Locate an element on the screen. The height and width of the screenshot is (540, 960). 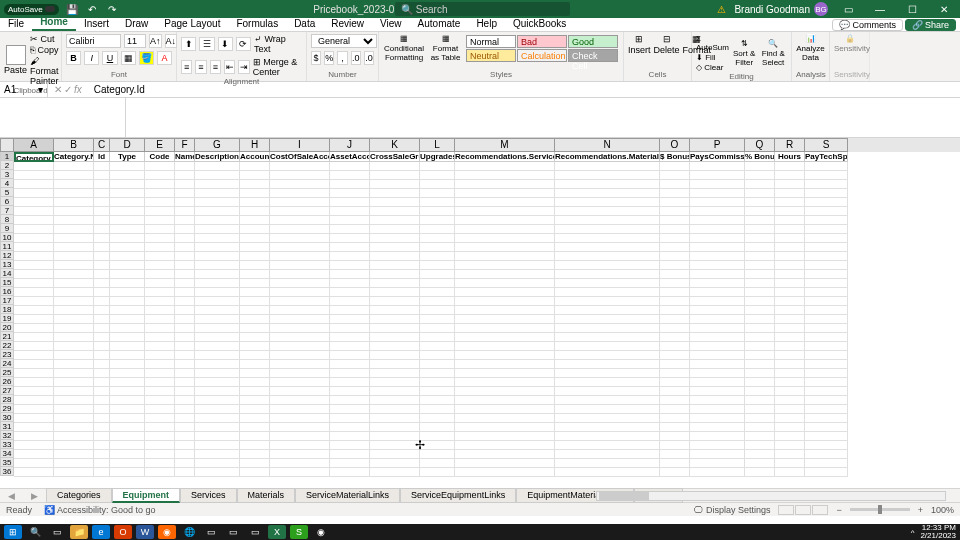
col-header-F: F is located at coordinates (185, 145).